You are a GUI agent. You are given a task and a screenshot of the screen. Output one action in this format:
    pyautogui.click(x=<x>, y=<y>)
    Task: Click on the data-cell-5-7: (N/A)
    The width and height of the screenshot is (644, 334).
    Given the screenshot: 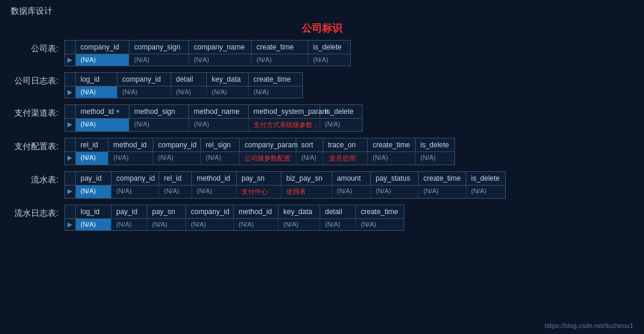 What is the action you would take?
    pyautogui.click(x=380, y=224)
    